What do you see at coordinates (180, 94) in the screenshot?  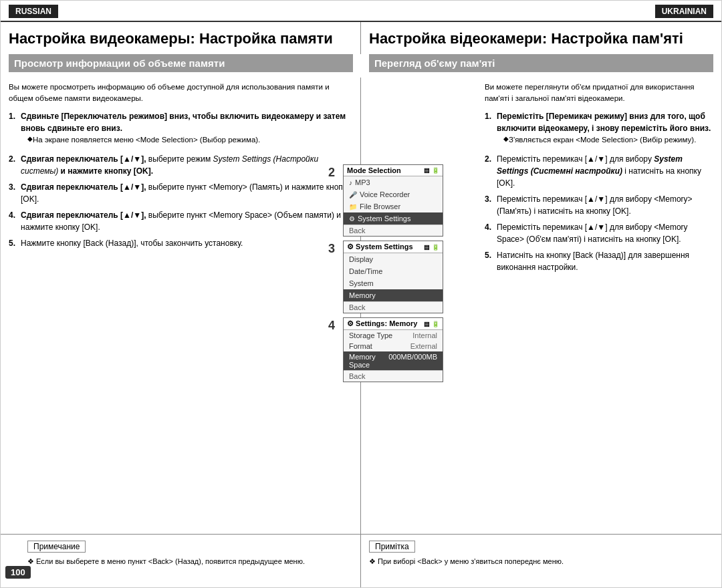 I see `left-intro: Вы можете просмотреть информацию об объе…` at bounding box center [180, 94].